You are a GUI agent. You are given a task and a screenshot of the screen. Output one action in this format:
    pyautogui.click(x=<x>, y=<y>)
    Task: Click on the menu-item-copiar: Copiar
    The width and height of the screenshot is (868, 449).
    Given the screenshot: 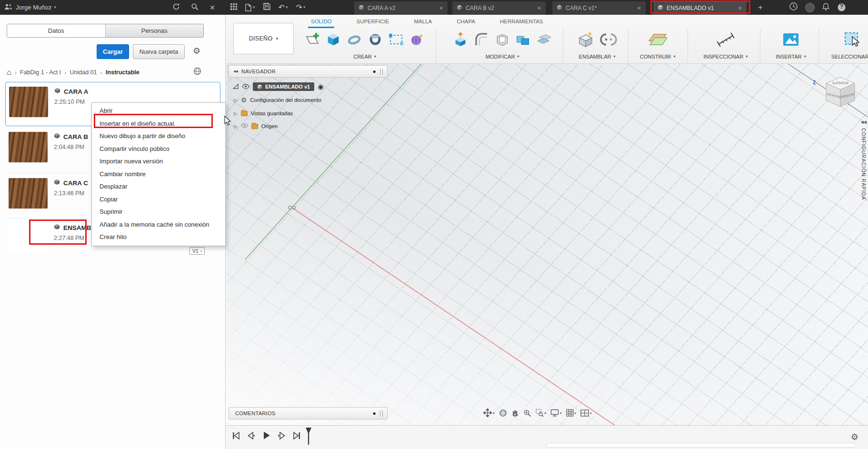 What is the action you would take?
    pyautogui.click(x=159, y=200)
    